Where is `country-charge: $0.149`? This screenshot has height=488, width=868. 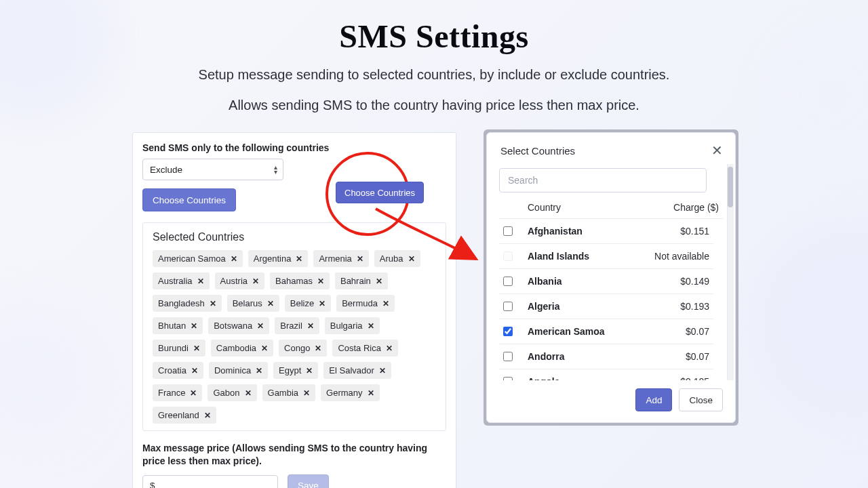
country-charge: $0.149 is located at coordinates (694, 281).